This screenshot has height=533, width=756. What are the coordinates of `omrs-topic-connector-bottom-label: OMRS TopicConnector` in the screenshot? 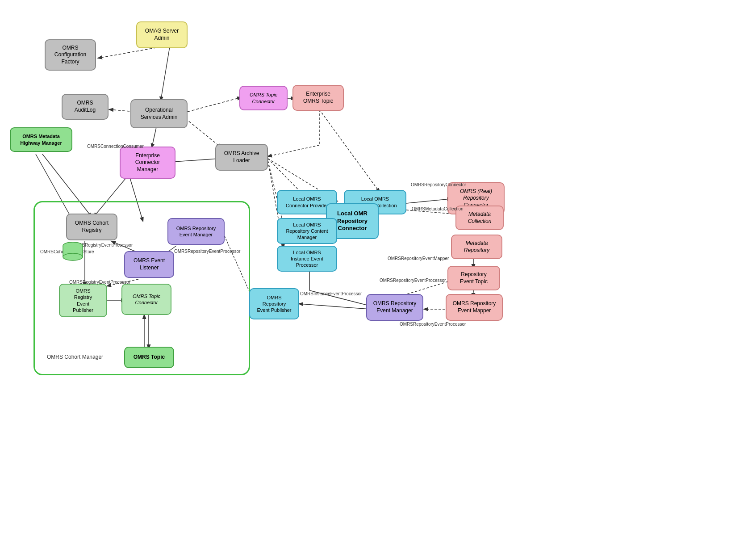 It's located at (146, 299).